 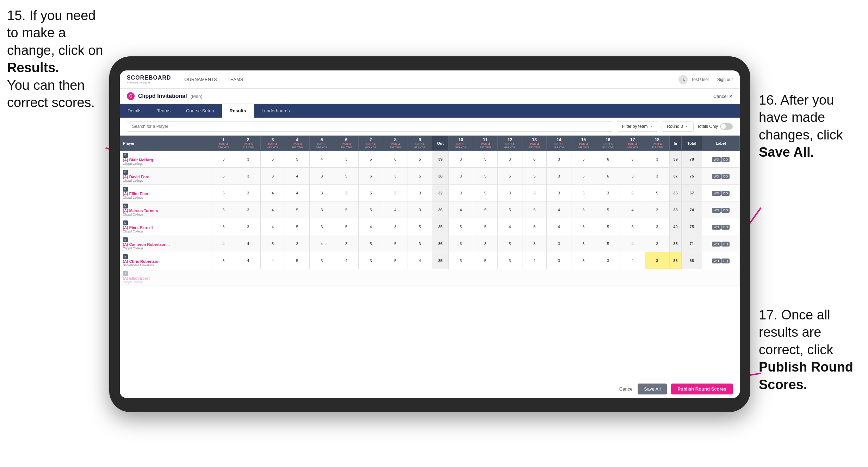 What do you see at coordinates (371, 176) in the screenshot?
I see `hole-7-score: 6` at bounding box center [371, 176].